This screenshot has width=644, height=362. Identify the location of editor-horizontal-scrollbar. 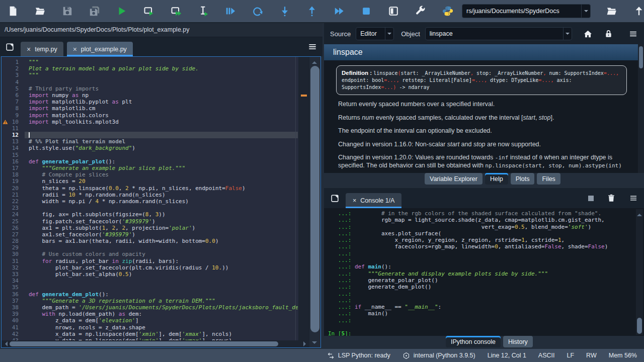
(155, 344).